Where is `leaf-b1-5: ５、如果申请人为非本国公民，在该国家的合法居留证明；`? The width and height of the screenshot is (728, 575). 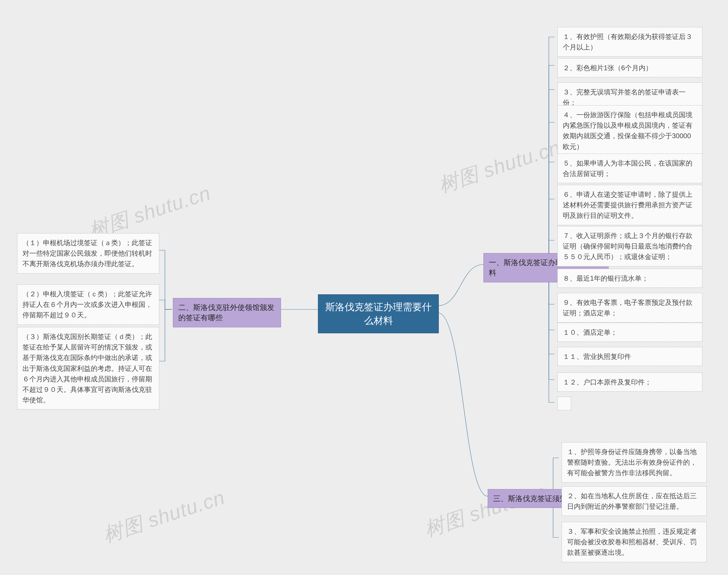
leaf-b1-5: ５、如果申请人为非本国公民，在该国家的合法居留证明； is located at coordinates (630, 168).